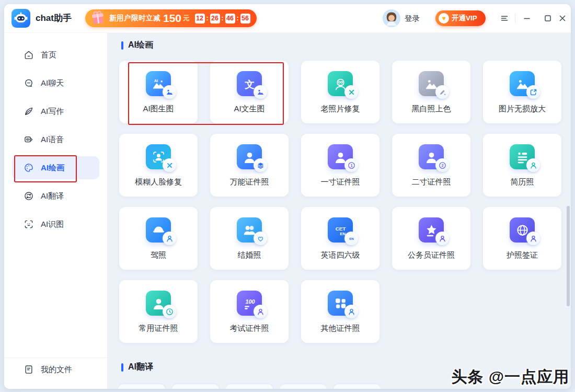 The height and width of the screenshot is (392, 575). What do you see at coordinates (340, 238) in the screenshot?
I see `feature-card: CETENEN英语四六级` at bounding box center [340, 238].